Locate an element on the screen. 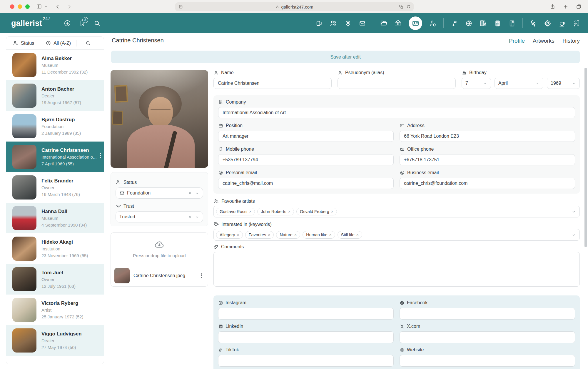 Image resolution: width=588 pixels, height=369 pixels. library-icon is located at coordinates (483, 23).